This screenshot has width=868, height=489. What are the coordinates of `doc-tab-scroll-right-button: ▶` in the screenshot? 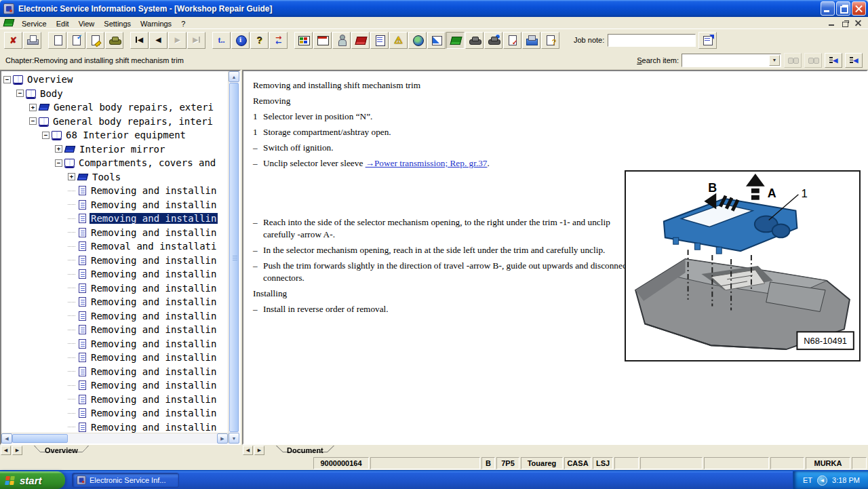 It's located at (259, 450).